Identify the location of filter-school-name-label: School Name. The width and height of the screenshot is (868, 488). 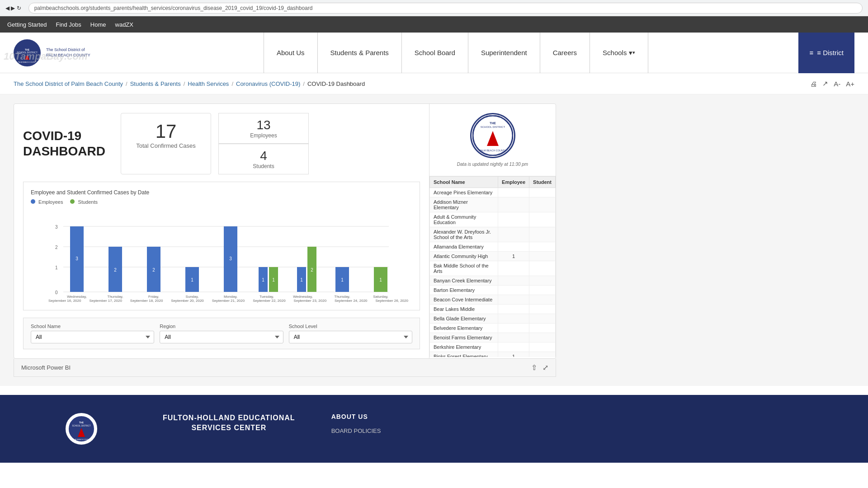
(92, 326).